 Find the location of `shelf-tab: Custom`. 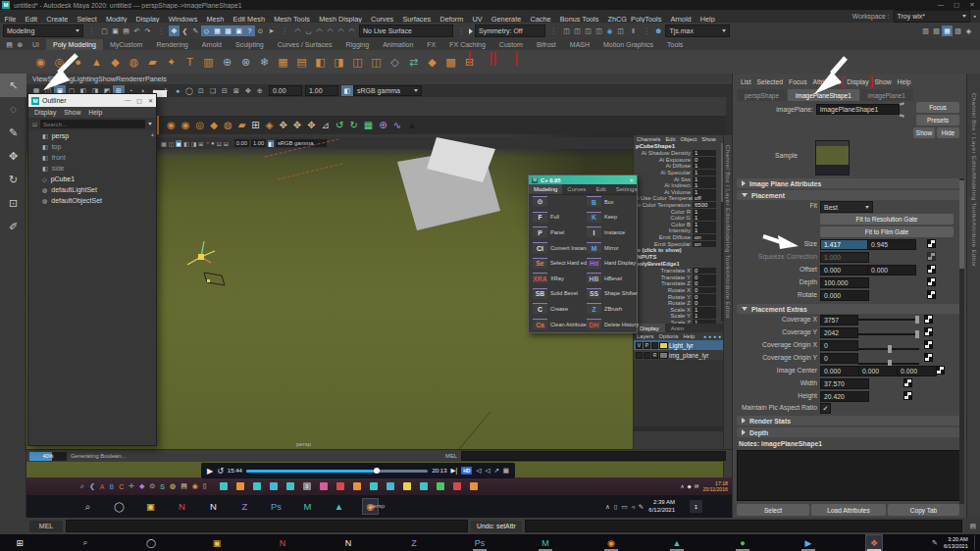

shelf-tab: Custom is located at coordinates (511, 45).